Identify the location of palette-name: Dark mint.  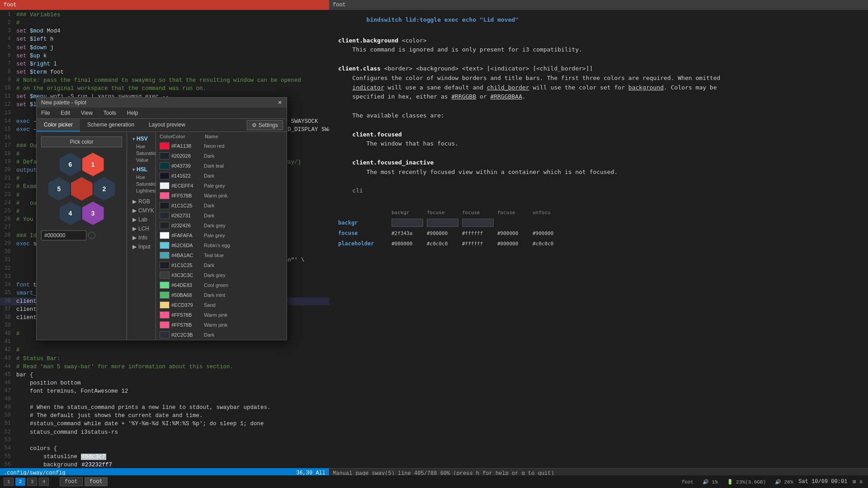
(243, 295).